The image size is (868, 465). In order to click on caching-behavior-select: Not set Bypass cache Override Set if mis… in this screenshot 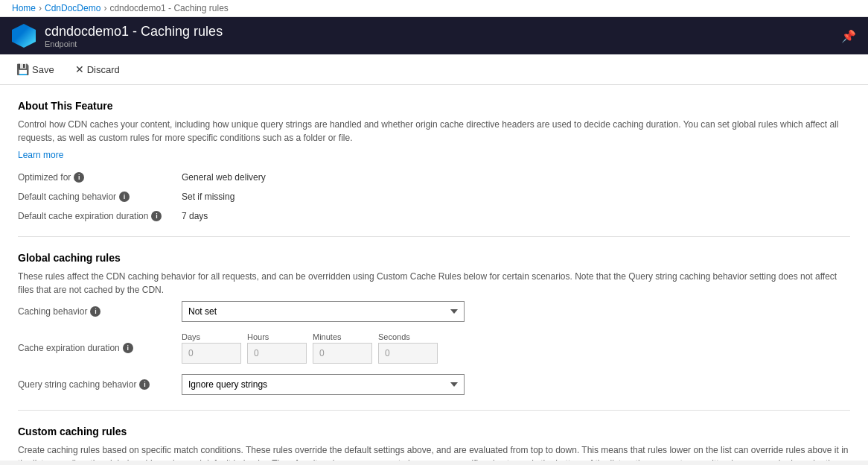, I will do `click(323, 311)`.